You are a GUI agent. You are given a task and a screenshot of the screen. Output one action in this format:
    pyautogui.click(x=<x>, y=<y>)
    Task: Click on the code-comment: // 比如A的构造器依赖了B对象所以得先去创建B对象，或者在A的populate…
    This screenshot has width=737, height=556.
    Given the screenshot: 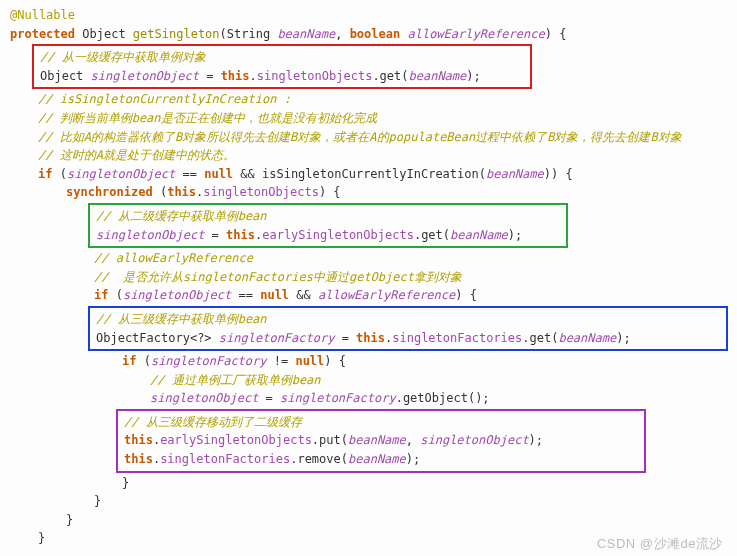 What is the action you would take?
    pyautogui.click(x=368, y=138)
    